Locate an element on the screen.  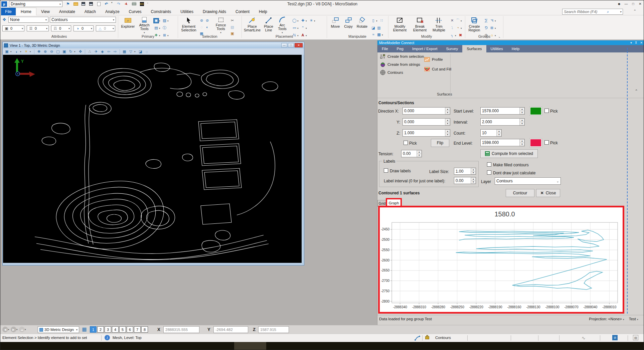
direction-y-spinner: ▲▼ is located at coordinates (448, 122).